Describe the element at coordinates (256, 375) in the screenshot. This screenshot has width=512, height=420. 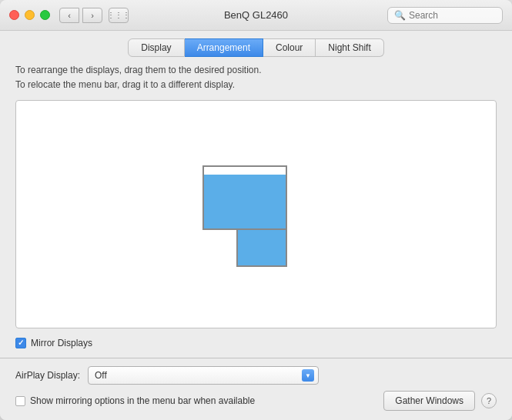
I see `airplay-row: AirPlay Display: Off On ▼` at that location.